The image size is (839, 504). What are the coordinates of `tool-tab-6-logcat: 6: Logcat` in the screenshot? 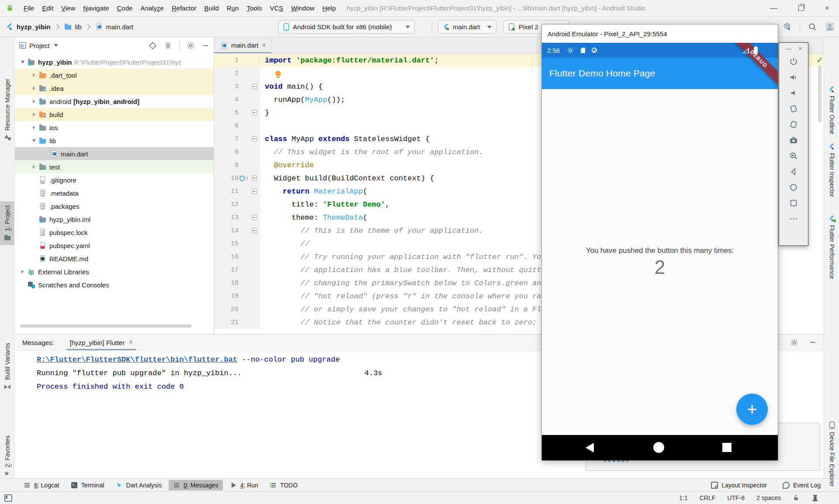 It's located at (42, 485).